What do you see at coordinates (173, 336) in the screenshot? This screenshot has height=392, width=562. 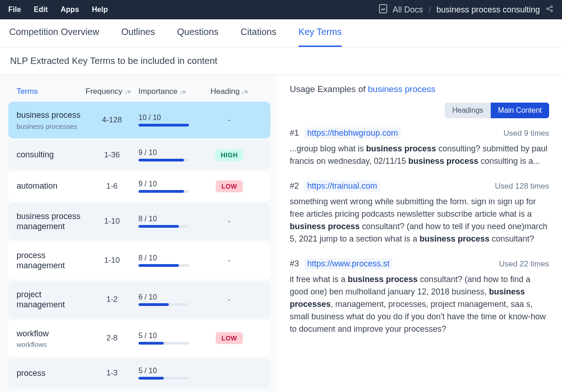 I see `importance-label: 5 / 10` at bounding box center [173, 336].